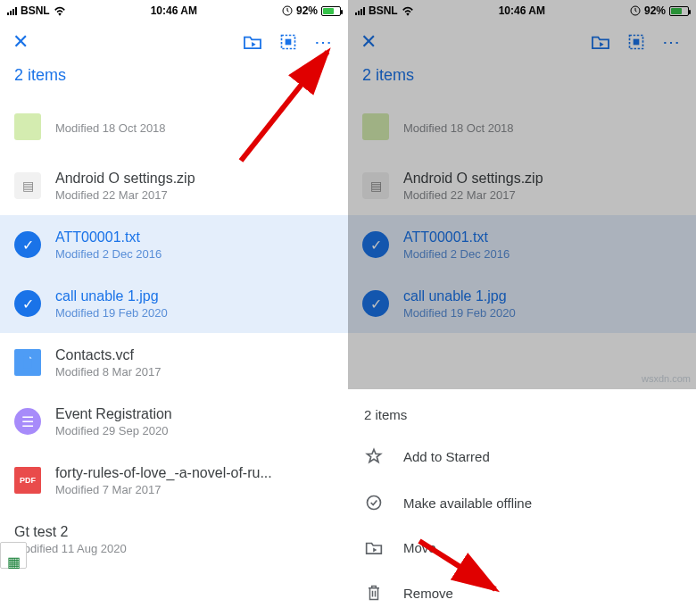  What do you see at coordinates (174, 532) in the screenshot?
I see `file-name: Gt test 2` at bounding box center [174, 532].